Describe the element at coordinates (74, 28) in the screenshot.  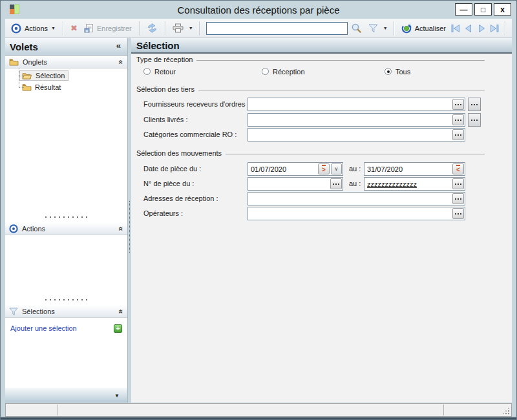
I see `delete-button: ✖` at that location.